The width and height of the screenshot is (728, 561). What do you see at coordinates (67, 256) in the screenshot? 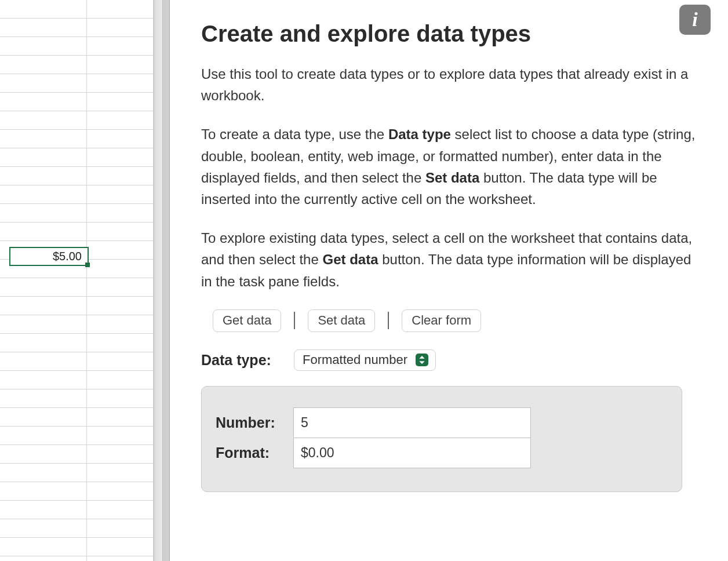
I see `selected-cell-value: $5.00` at bounding box center [67, 256].